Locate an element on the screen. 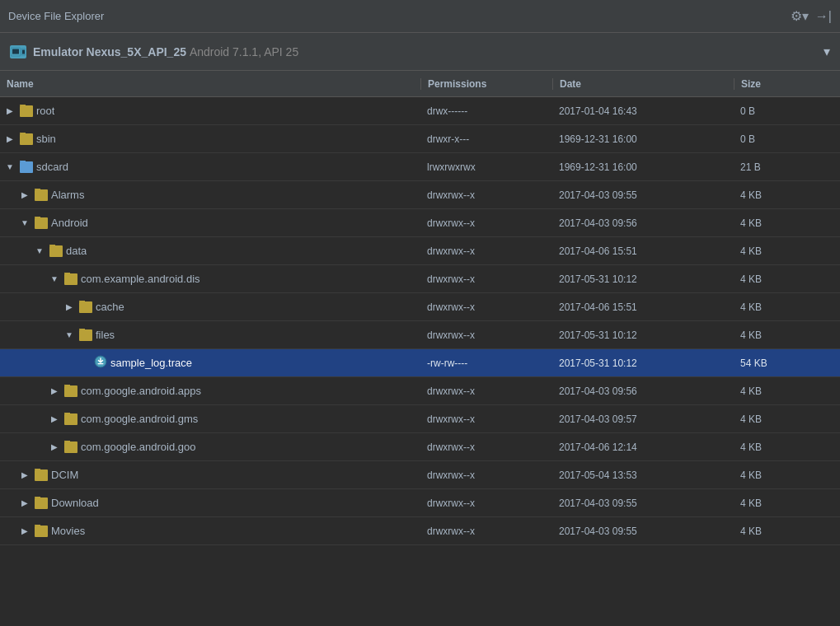  file-name-label: files is located at coordinates (106, 334).